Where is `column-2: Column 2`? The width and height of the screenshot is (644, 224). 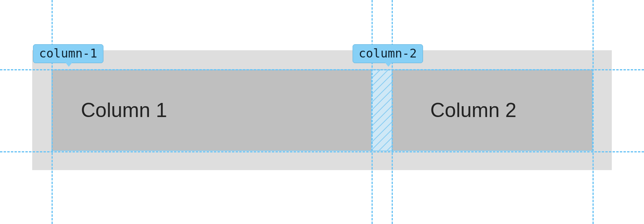 column-2: Column 2 is located at coordinates (492, 110).